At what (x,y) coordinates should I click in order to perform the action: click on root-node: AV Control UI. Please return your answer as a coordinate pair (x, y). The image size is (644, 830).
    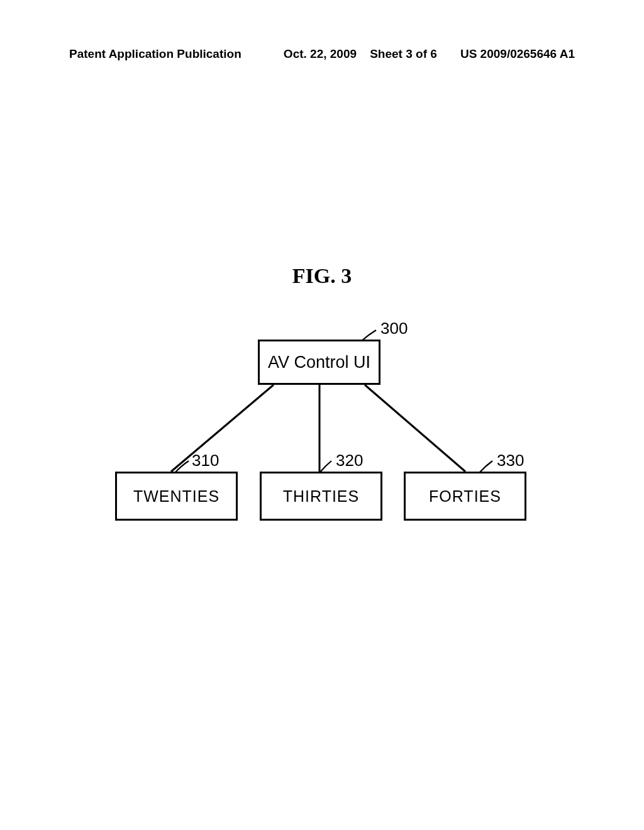
    Looking at the image, I should click on (319, 362).